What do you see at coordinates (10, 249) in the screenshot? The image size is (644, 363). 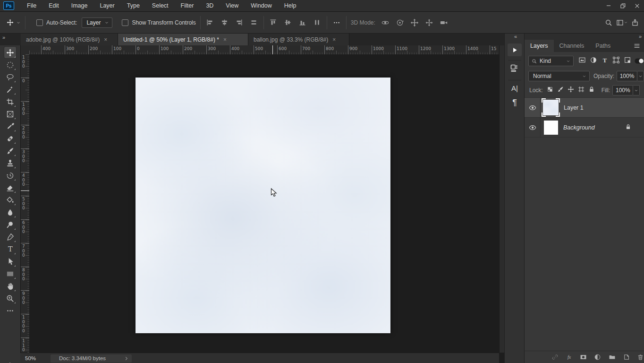 I see `type-tool: T` at bounding box center [10, 249].